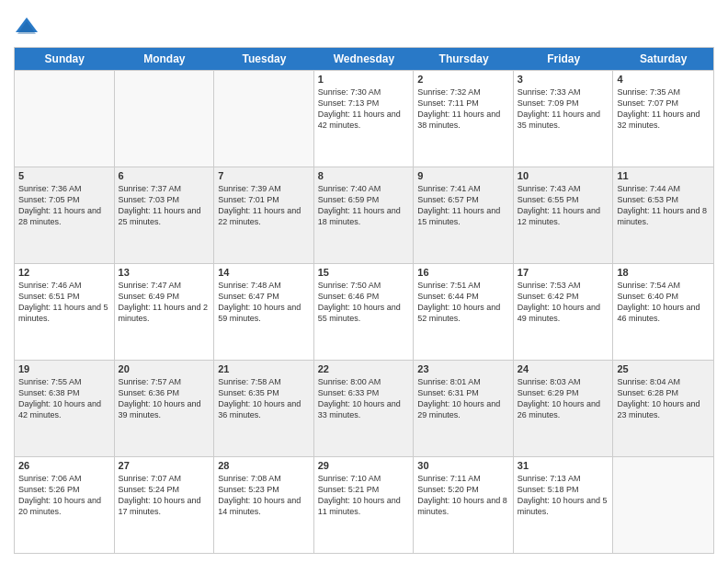  What do you see at coordinates (265, 505) in the screenshot?
I see `calendar-cell-r4c2: 28Sunrise: 7:08 AM Sunset: 5:23 PM Dayli…` at bounding box center [265, 505].